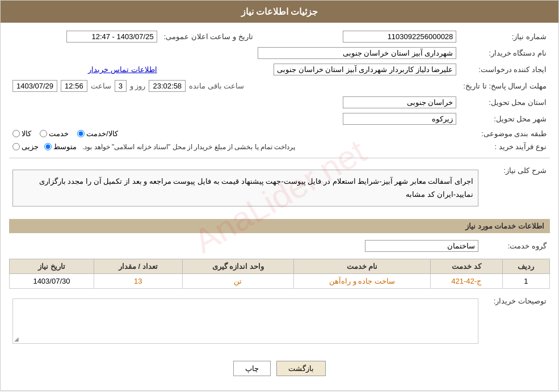 This screenshot has height=392, width=559. I want to click on col-name: نام خدمت, so click(362, 266).